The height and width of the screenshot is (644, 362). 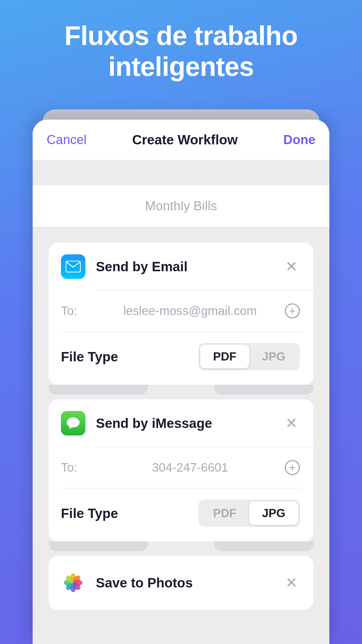 I want to click on sheet-header: Cancel Create Workflow Done, so click(x=181, y=140).